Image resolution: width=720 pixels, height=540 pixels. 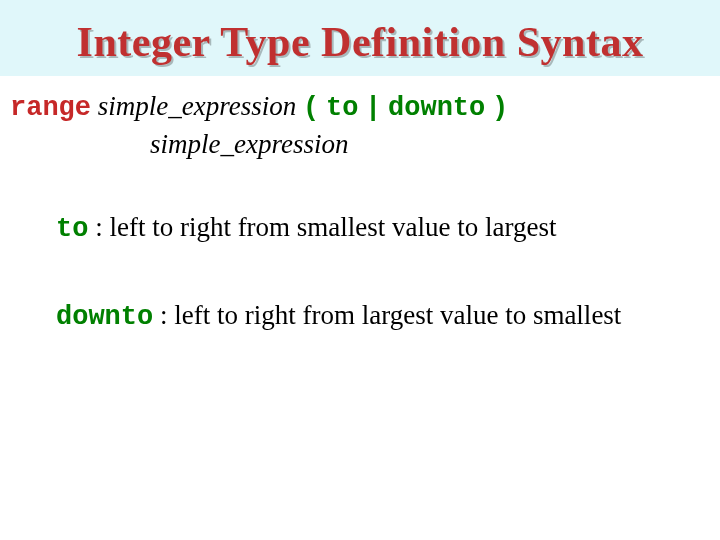 What do you see at coordinates (104, 317) in the screenshot?
I see `def-keyword-downto: downto` at bounding box center [104, 317].